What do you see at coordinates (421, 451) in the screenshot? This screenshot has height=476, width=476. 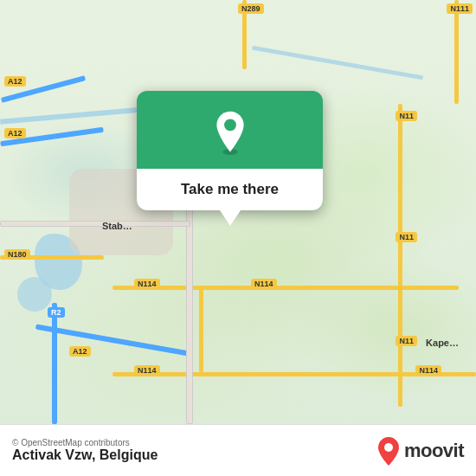 I see `moovit-logo: moovit` at bounding box center [421, 451].